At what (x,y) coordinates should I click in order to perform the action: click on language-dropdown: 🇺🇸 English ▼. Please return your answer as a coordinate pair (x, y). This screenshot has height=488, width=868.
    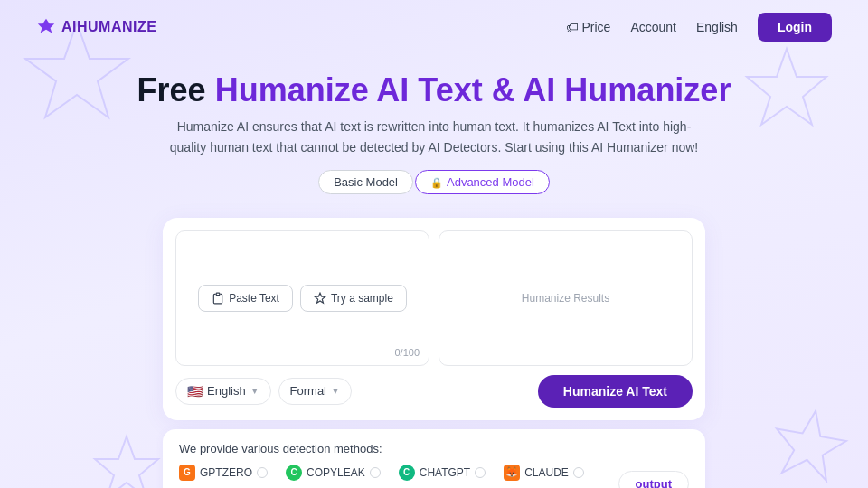
    Looking at the image, I should click on (223, 391).